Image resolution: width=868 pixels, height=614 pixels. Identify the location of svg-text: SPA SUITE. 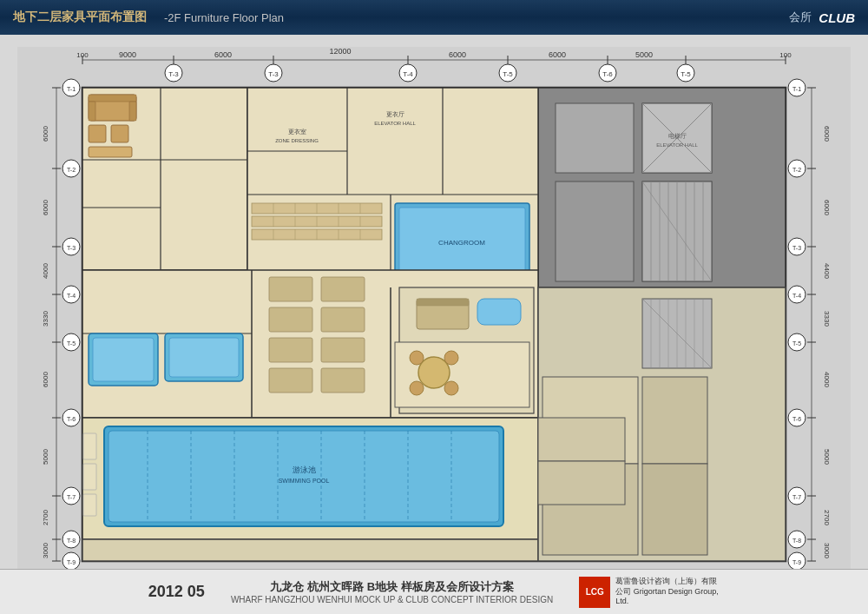
(466, 360).